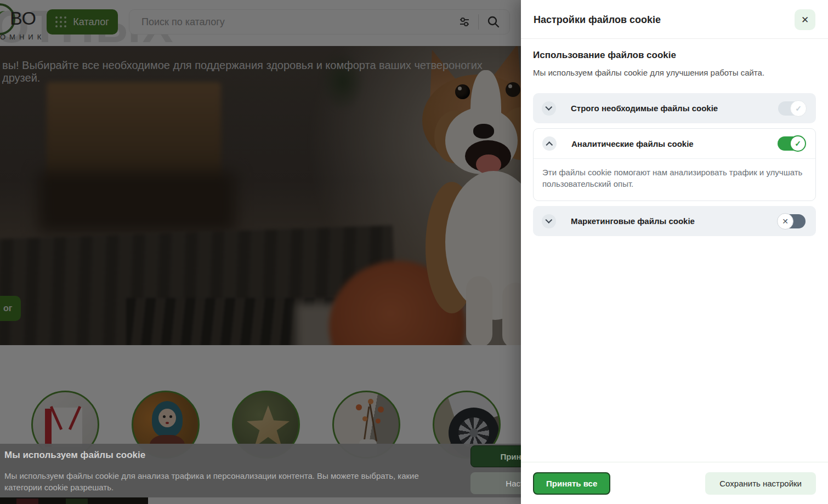 The height and width of the screenshot is (504, 828). What do you see at coordinates (805, 20) in the screenshot?
I see `close-button: ✕` at bounding box center [805, 20].